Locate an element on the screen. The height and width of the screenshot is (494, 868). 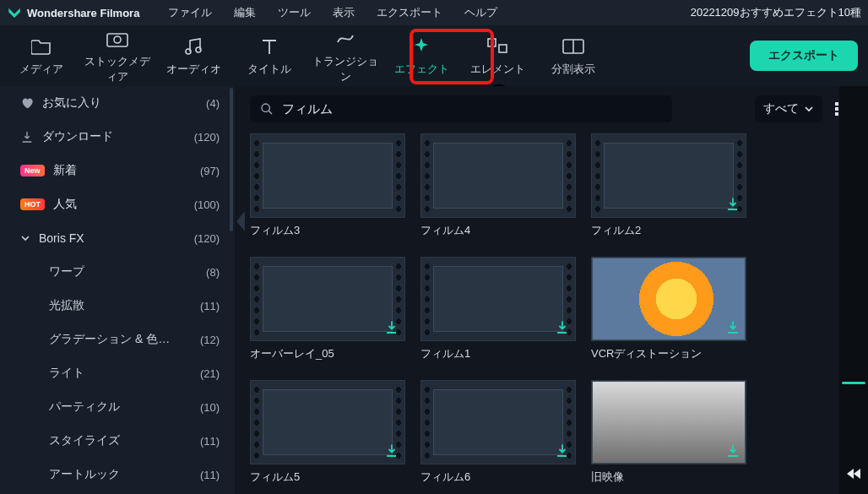
menu-edit: 編集 is located at coordinates (245, 13).